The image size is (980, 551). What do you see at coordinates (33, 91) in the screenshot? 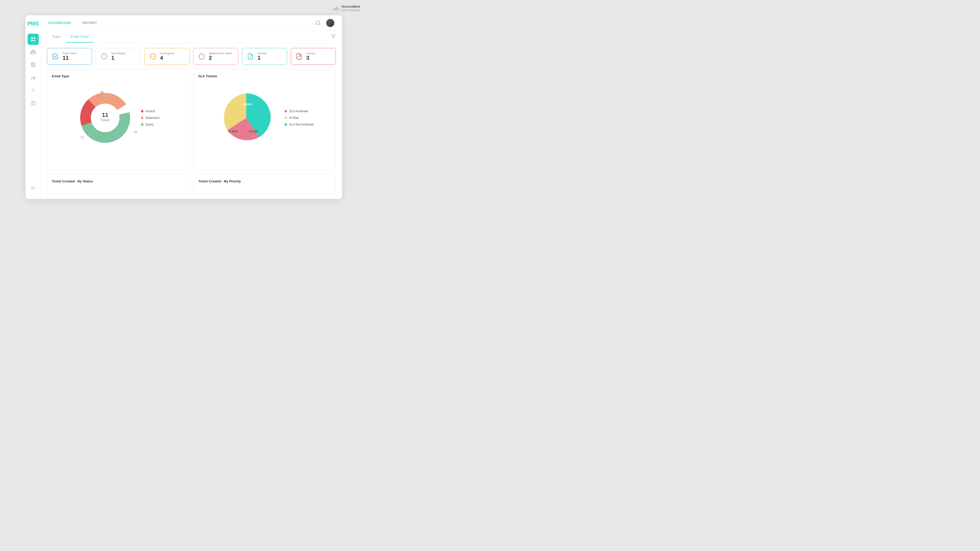
I see `settings-icon` at bounding box center [33, 91].